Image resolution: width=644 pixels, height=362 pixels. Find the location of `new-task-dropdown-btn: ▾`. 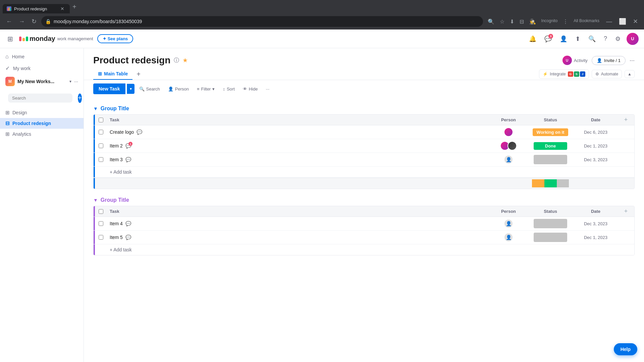

new-task-dropdown-btn: ▾ is located at coordinates (131, 89).